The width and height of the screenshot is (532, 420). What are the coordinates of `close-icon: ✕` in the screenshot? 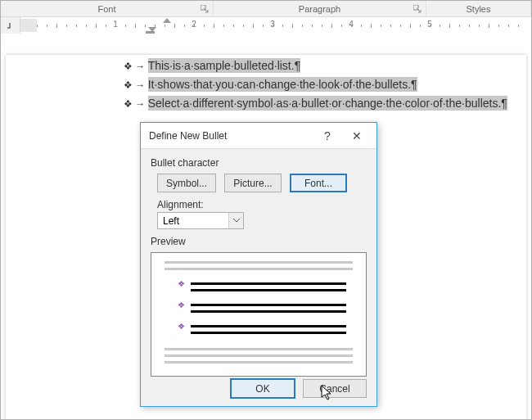 It's located at (357, 136).